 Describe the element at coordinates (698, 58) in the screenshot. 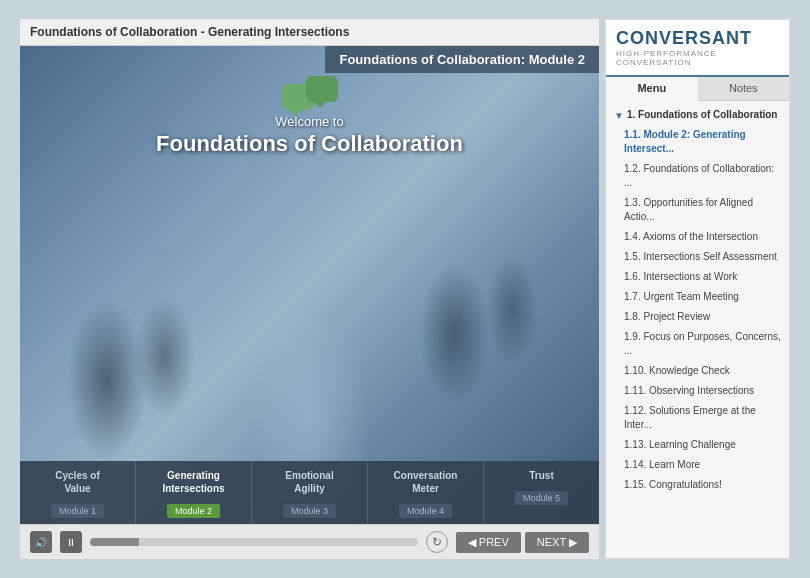

I see `brand-tagline: HIGH-PERFORMANCE CONVERSATION` at that location.